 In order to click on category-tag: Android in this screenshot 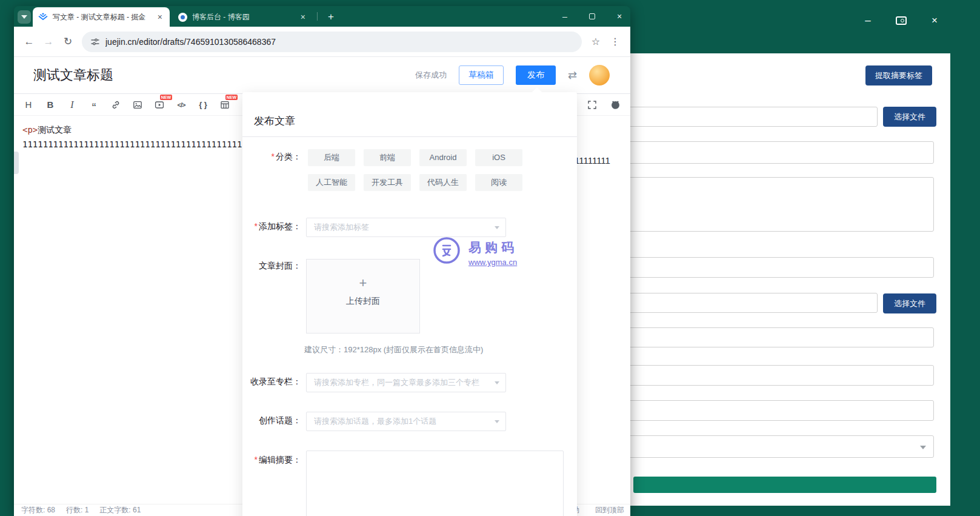, I will do `click(443, 158)`.